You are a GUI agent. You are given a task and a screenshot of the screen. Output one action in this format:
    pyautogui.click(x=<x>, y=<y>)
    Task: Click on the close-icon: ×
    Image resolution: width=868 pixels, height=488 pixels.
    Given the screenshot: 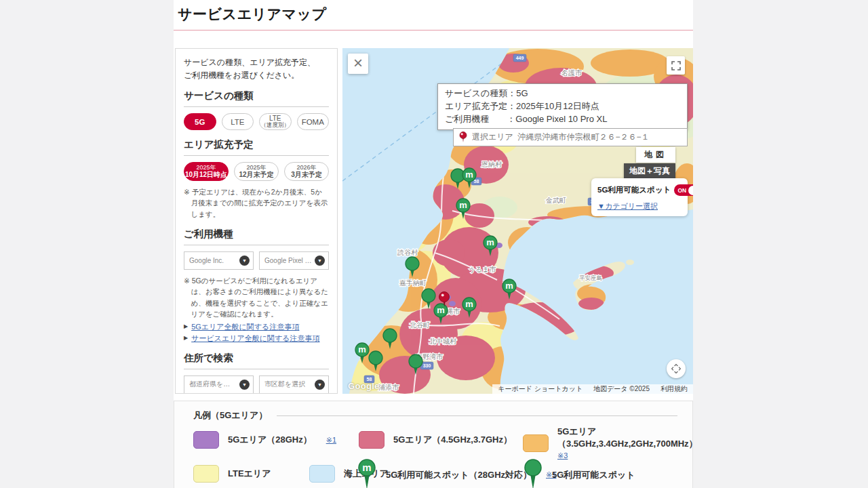 What is the action you would take?
    pyautogui.click(x=358, y=63)
    